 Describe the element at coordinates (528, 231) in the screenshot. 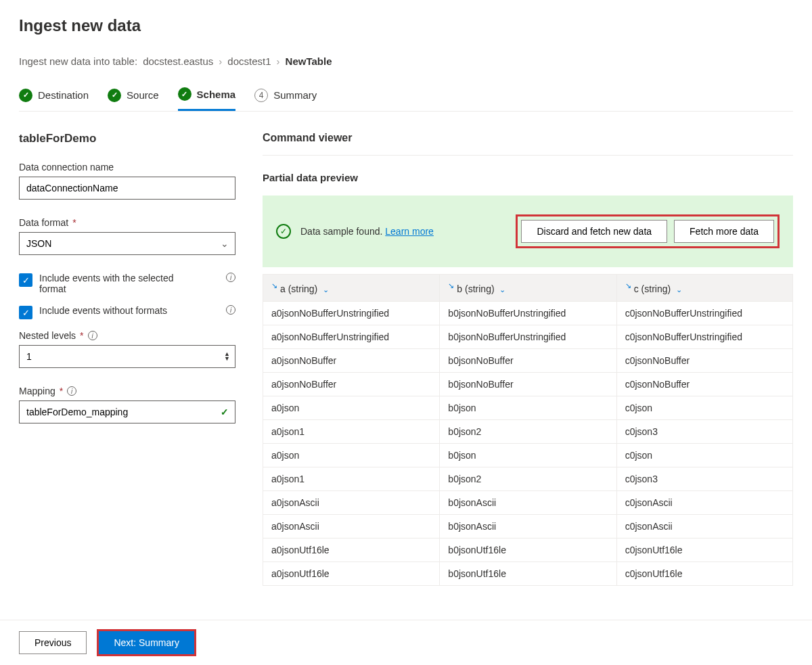

I see `data-sample-banner: Data sample found. Learn more Discard an…` at that location.